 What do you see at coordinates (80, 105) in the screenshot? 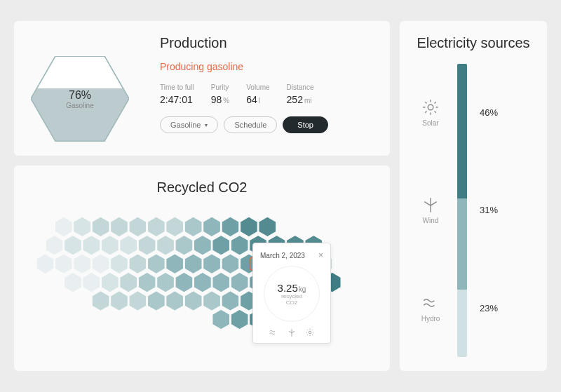
I see `gauge-sublabel: Gasoline` at bounding box center [80, 105].